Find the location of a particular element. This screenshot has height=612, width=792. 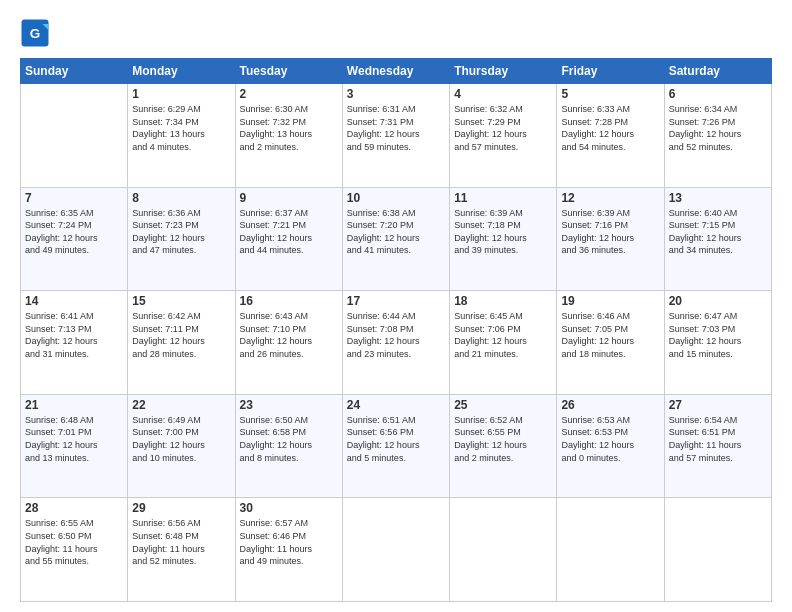

svg-text: G is located at coordinates (36, 34).